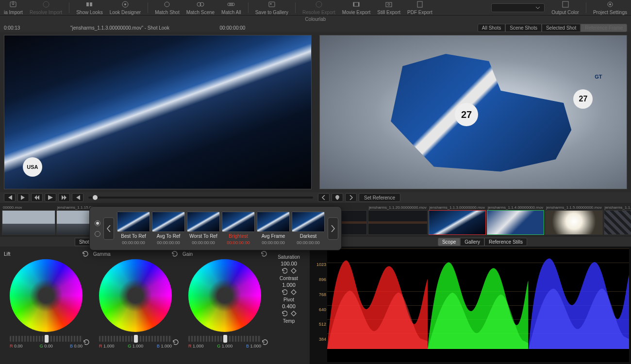  I want to click on separator, so click(586, 8).